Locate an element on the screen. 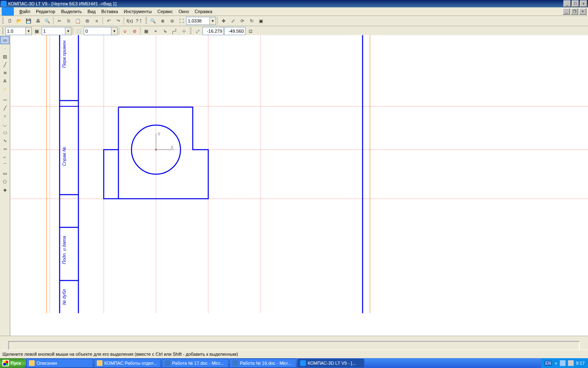  layer-input is located at coordinates (98, 31).